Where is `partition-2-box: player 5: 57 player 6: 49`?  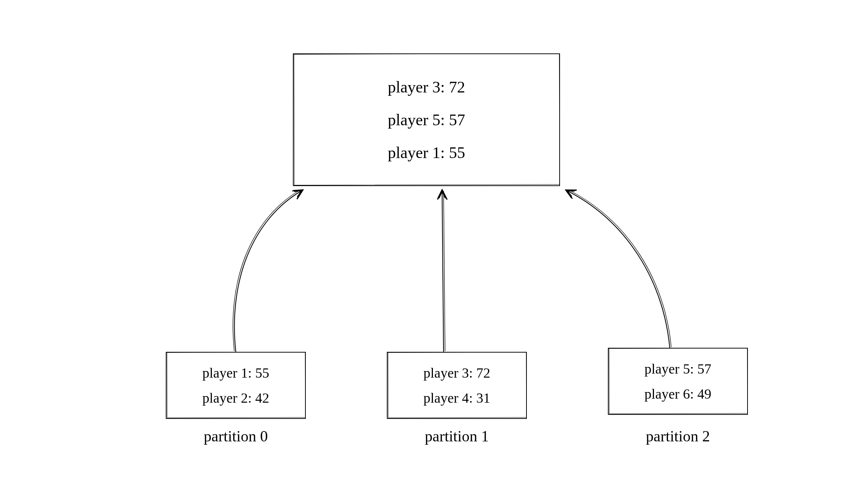 partition-2-box: player 5: 57 player 6: 49 is located at coordinates (678, 381).